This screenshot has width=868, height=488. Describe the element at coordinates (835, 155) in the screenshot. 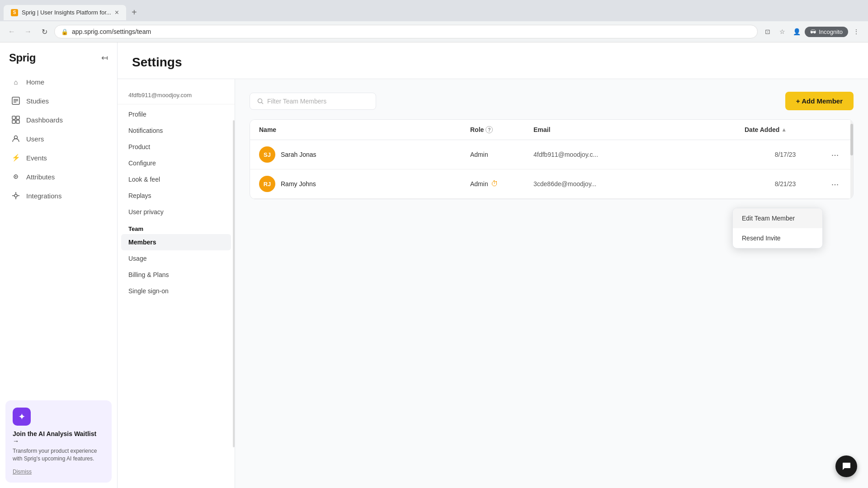

I see `row-action-button-sarah: ···` at that location.